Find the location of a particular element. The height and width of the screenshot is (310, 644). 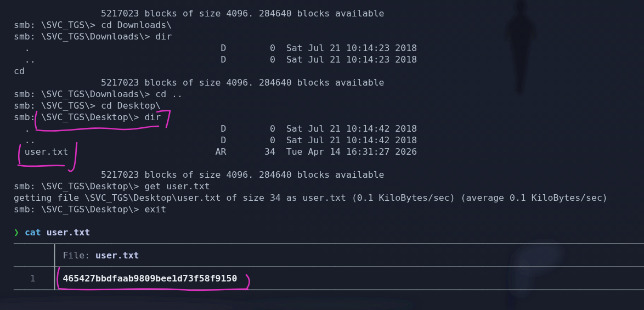

terminal-text-segment: ───────┼────────────────────────────────… is located at coordinates (329, 267).